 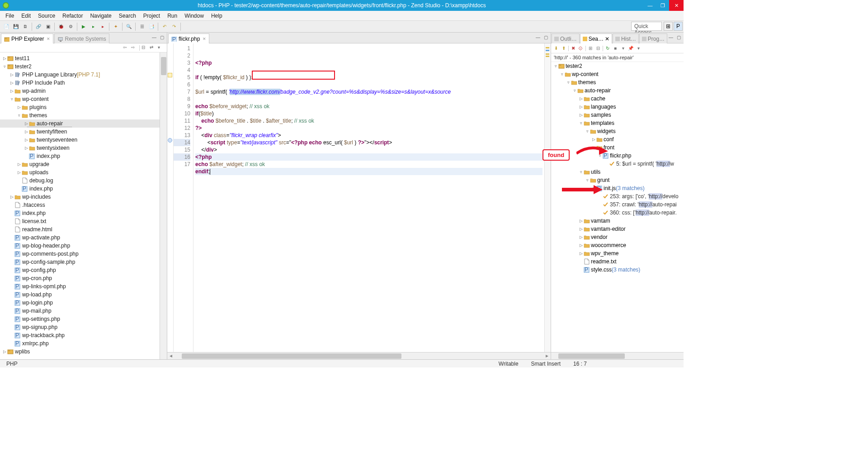 I want to click on tree-item: wp-load.php, so click(x=83, y=295).